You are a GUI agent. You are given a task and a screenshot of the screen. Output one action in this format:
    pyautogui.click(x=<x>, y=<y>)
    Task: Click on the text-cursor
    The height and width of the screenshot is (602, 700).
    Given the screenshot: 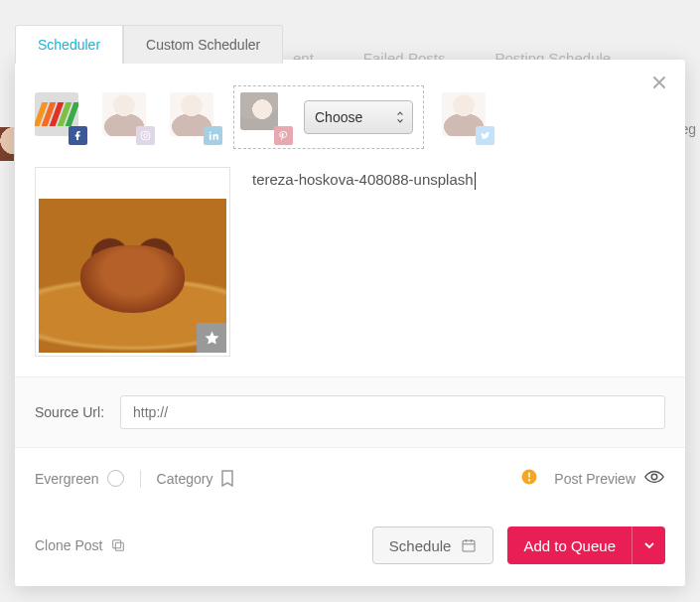 What is the action you would take?
    pyautogui.click(x=475, y=181)
    